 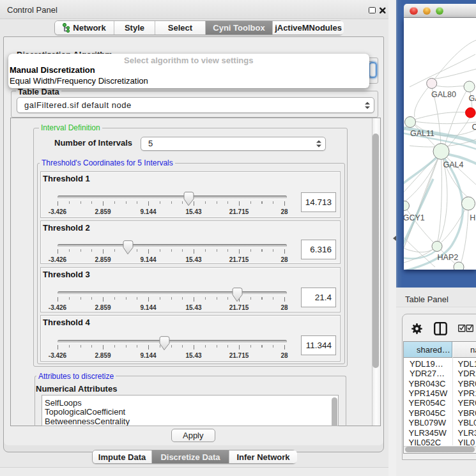 What do you see at coordinates (422, 133) in the screenshot?
I see `svg-text: GAL11` at bounding box center [422, 133].